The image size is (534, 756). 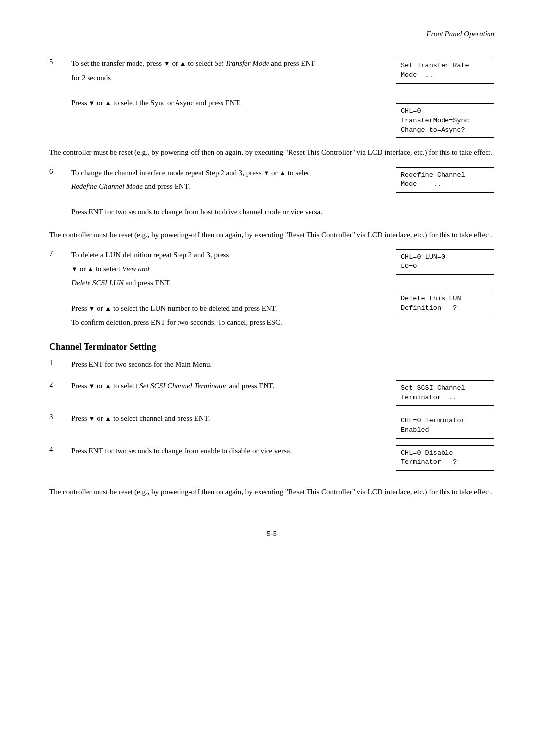 I want to click on channel-step-4-text: Press ENT for two seconds to change from…, so click(x=226, y=451).